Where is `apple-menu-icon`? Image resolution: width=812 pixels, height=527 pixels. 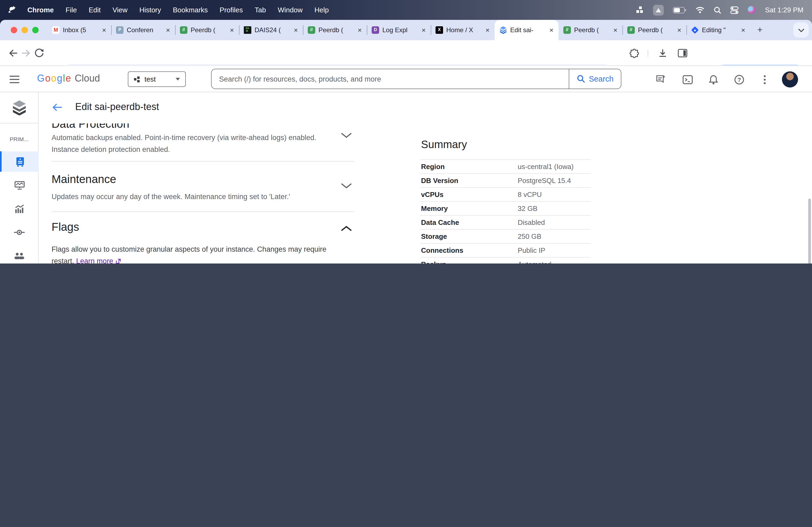
apple-menu-icon is located at coordinates (12, 10).